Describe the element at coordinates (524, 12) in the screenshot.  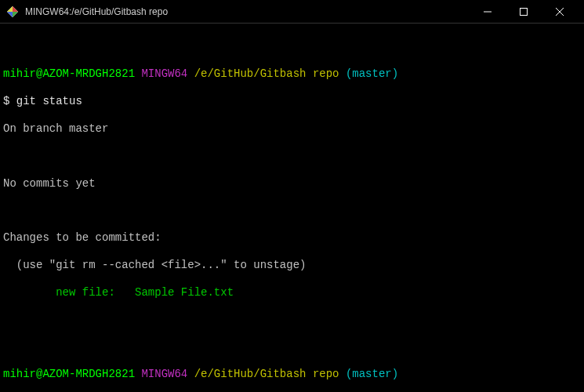
I see `maximize-button` at that location.